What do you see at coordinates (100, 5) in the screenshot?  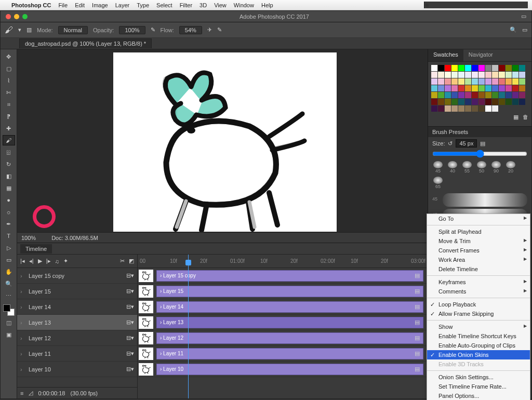 I see `menu-image: Image` at bounding box center [100, 5].